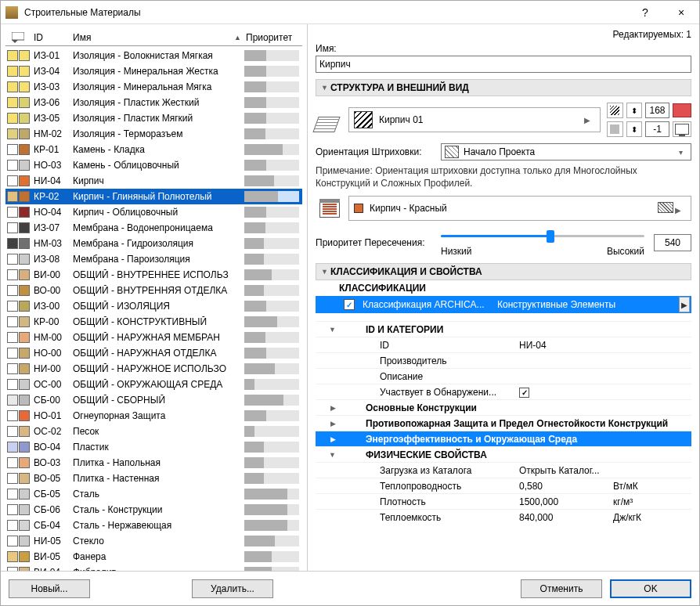  What do you see at coordinates (452, 152) in the screenshot?
I see `orientation-icon` at bounding box center [452, 152].